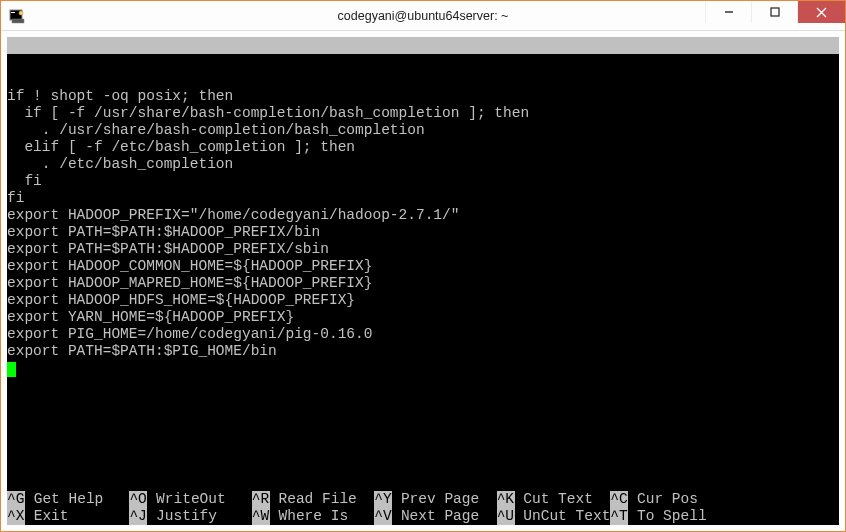 Image resolution: width=846 pixels, height=532 pixels. What do you see at coordinates (729, 12) in the screenshot?
I see `minimize-icon` at bounding box center [729, 12].